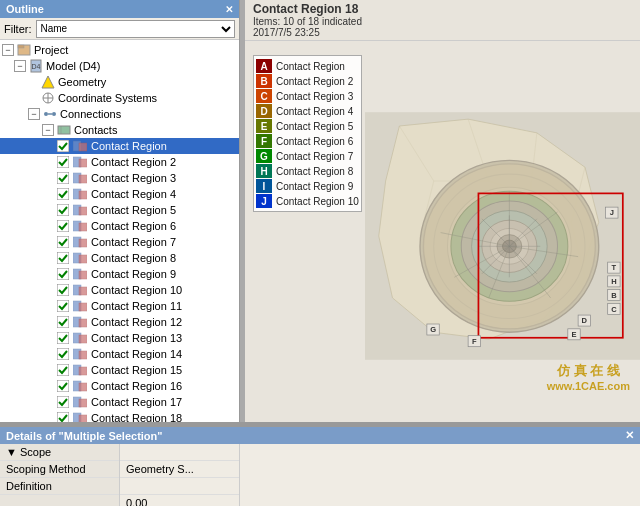 This screenshot has height=506, width=640. I want to click on contact-item-17: Contact Region 17, so click(120, 402).